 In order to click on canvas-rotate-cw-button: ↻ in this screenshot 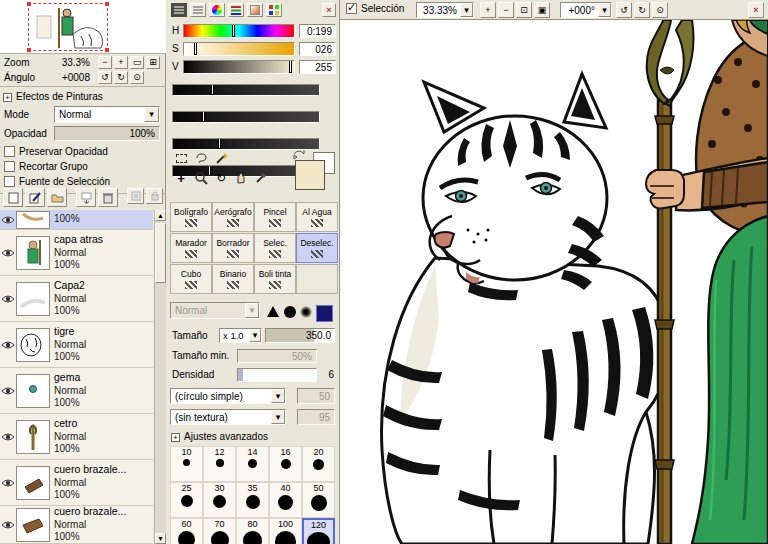, I will do `click(642, 10)`.